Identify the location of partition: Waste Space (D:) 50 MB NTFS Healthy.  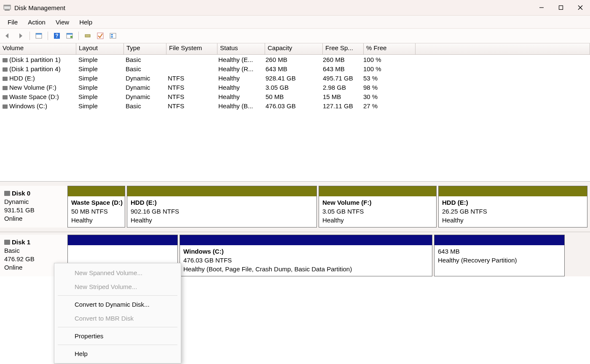
(96, 206).